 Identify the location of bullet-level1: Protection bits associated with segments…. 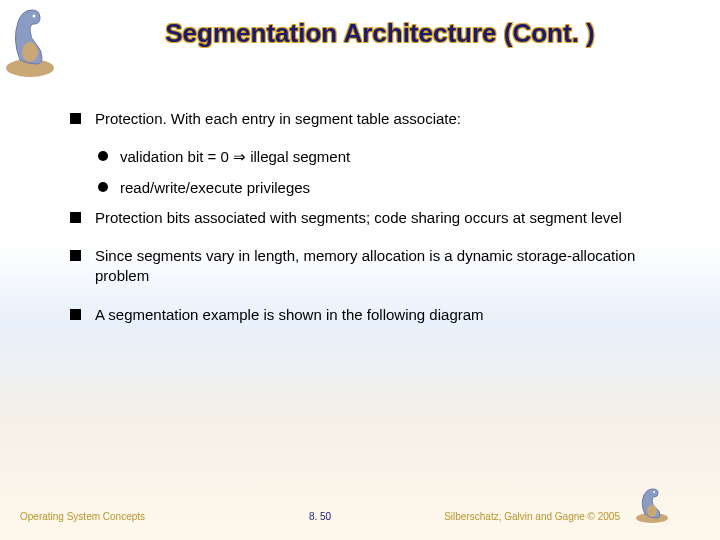
(360, 218).